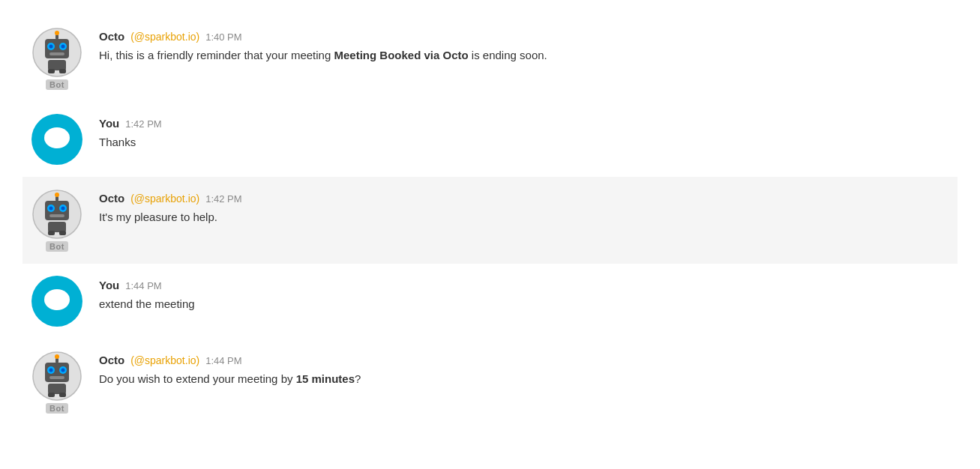  Describe the element at coordinates (525, 36) in the screenshot. I see `message-header: Octo (@sparkbot.io) 1:40 PM` at that location.